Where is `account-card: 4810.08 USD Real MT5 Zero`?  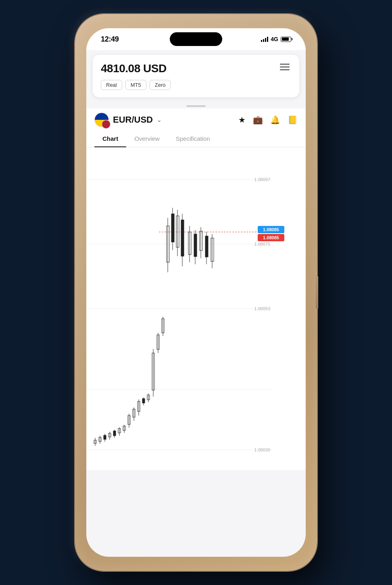
account-card: 4810.08 USD Real MT5 Zero is located at coordinates (196, 76).